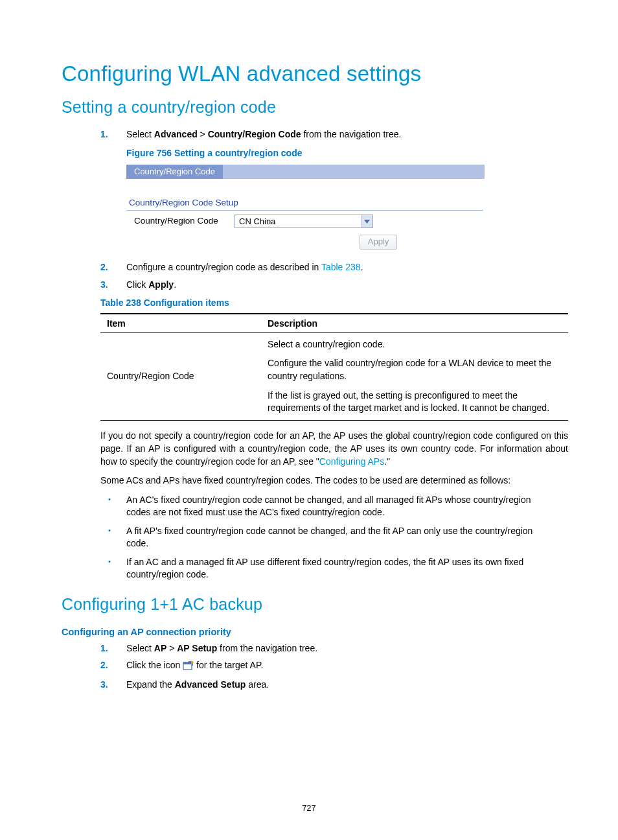 This screenshot has height=840, width=618. Describe the element at coordinates (309, 666) in the screenshot. I see `step-item: 2. Click the icon for the target AP.` at that location.